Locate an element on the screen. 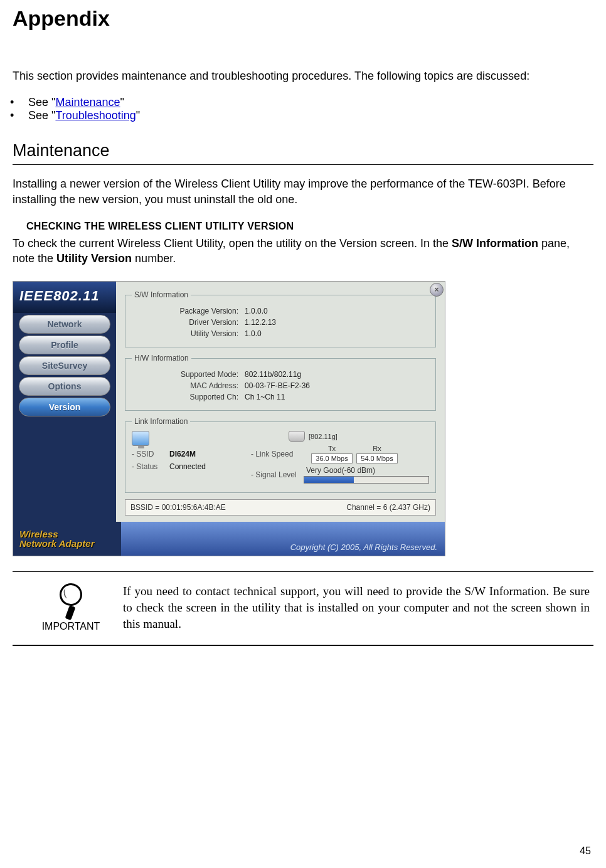 The image size is (606, 868). important-note: IMPORTANT If you need to contact technic… is located at coordinates (303, 608).